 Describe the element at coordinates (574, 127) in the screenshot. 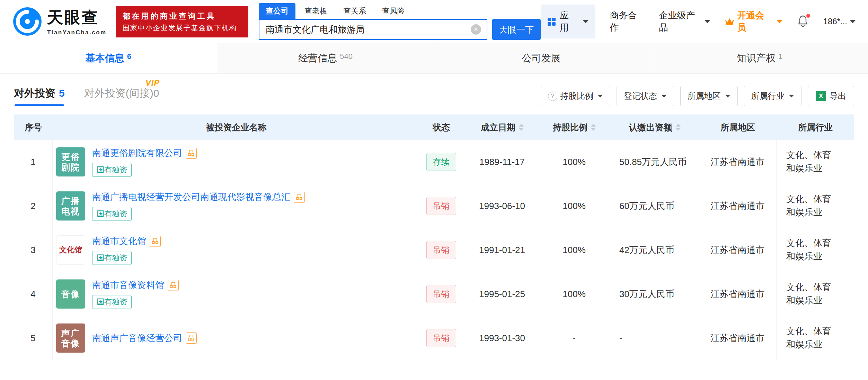

I see `col-shareholding-ratio: 持股比例` at that location.